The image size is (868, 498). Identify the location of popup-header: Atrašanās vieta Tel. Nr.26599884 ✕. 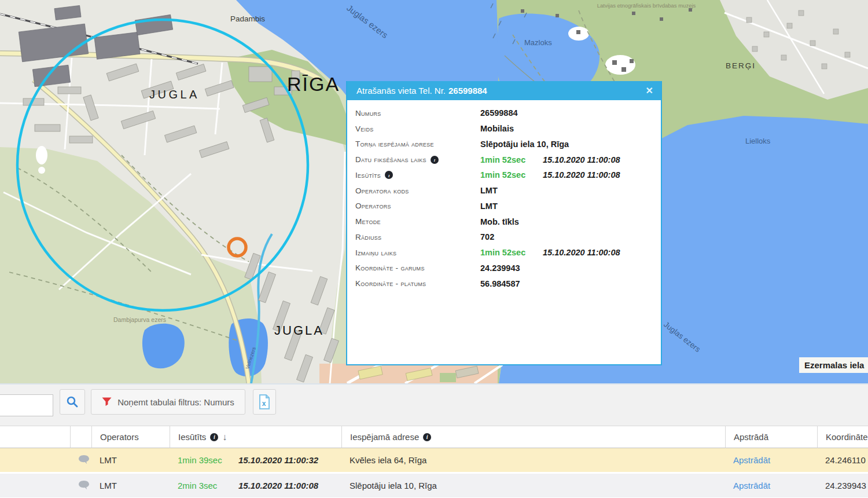
(504, 90).